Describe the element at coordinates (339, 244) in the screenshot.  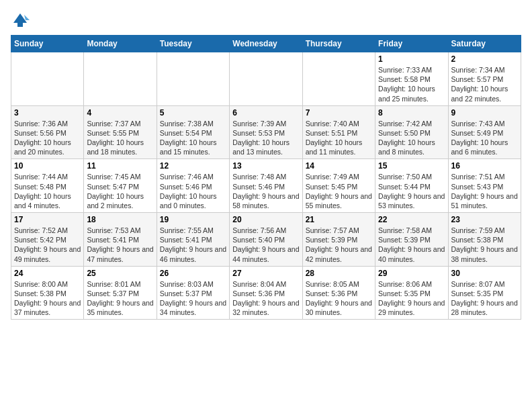
I see `cell-content: Sunrise: 7:57 AM Sunset: 5:39 PM Dayligh…` at that location.